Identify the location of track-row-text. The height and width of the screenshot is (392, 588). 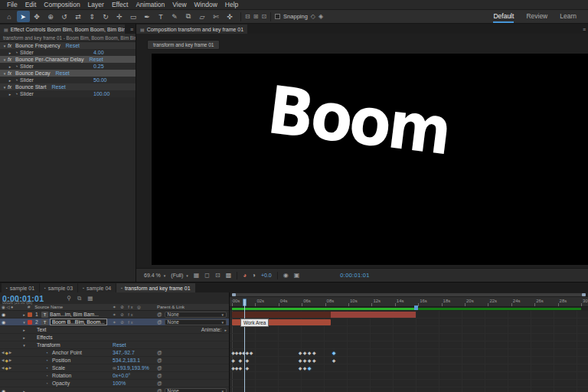
(409, 330).